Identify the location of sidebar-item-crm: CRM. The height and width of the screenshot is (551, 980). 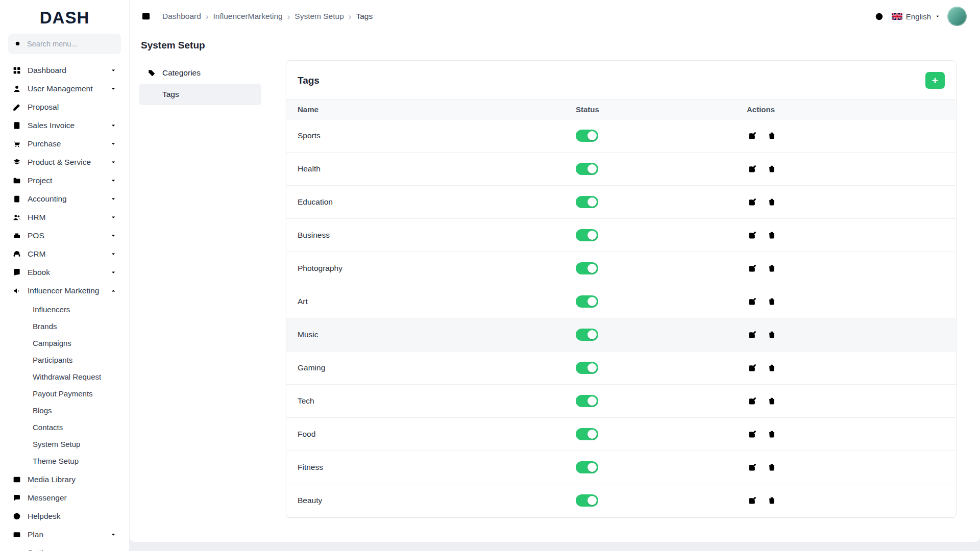
(64, 254).